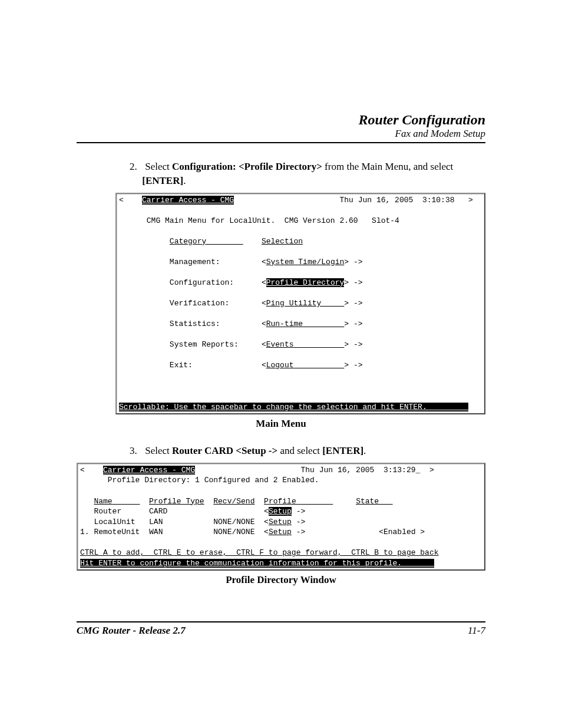 The width and height of the screenshot is (562, 728). I want to click on header-rule, so click(281, 143).